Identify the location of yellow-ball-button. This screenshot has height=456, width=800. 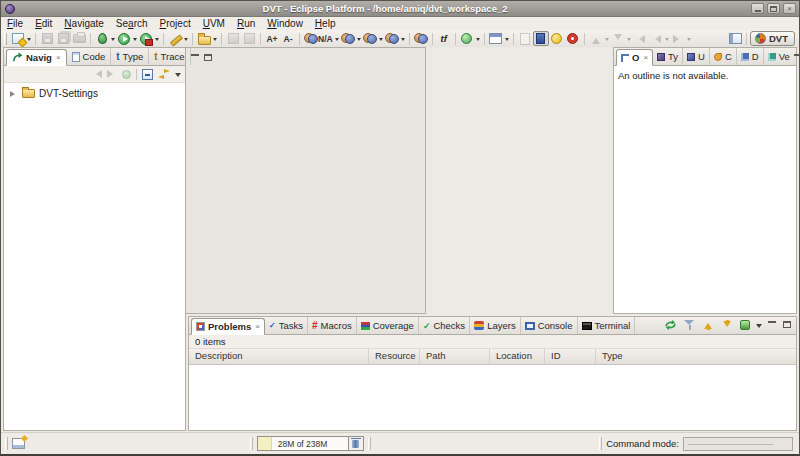
(557, 38).